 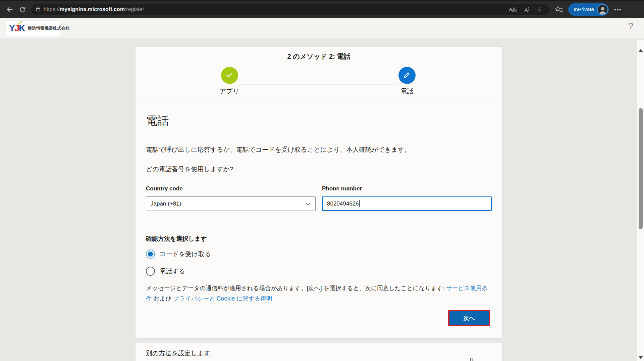 What do you see at coordinates (150, 271) in the screenshot?
I see `radio-unselected-icon` at bounding box center [150, 271].